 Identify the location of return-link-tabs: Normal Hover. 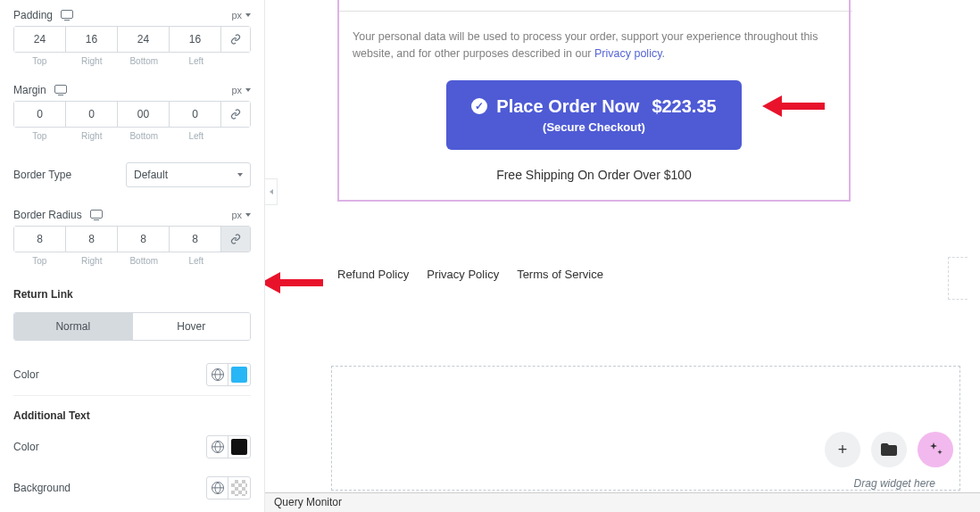
(132, 326).